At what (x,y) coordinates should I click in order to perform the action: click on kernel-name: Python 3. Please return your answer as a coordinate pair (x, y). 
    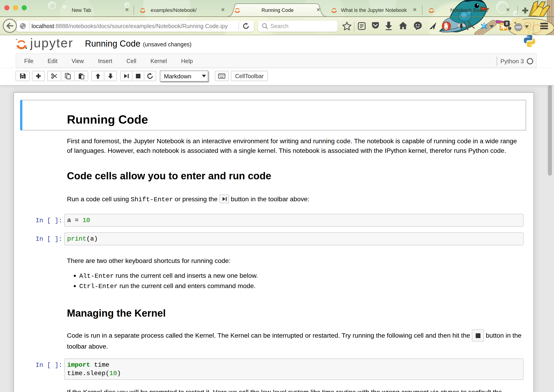
    Looking at the image, I should click on (512, 61).